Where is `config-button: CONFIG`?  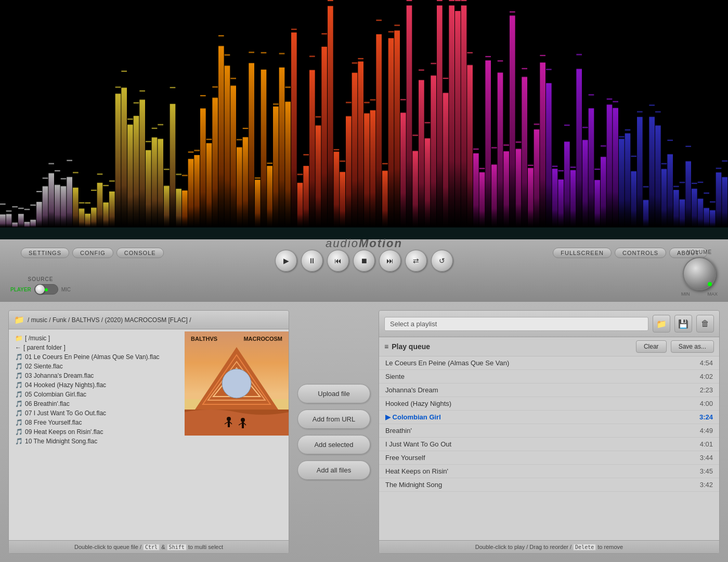
config-button: CONFIG is located at coordinates (93, 253).